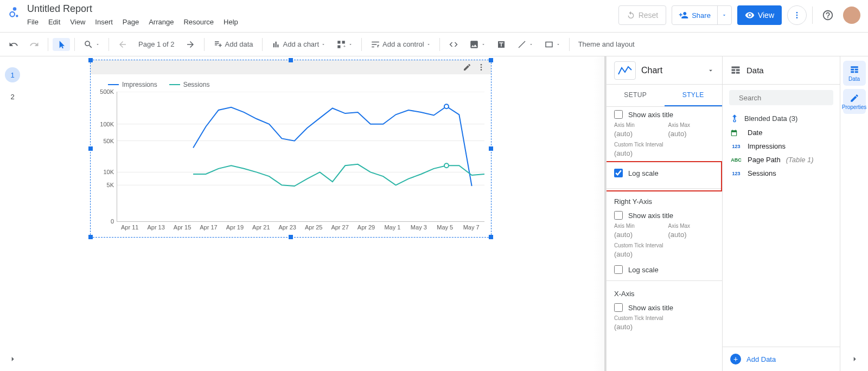 This screenshot has height=371, width=868. I want to click on reset-button: Reset, so click(642, 15).